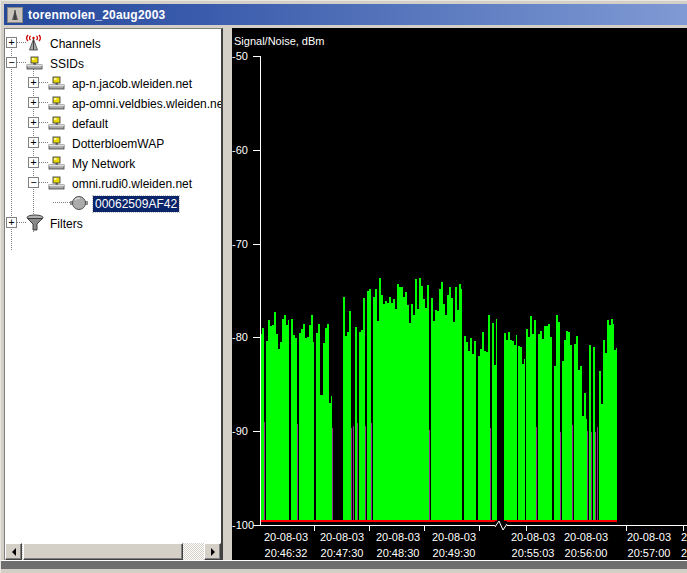 Image resolution: width=687 pixels, height=573 pixels. I want to click on tree-expander-default: +, so click(34, 122).